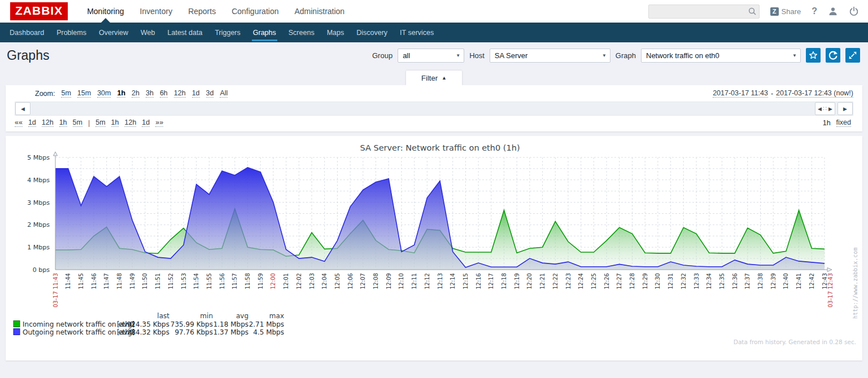 Image resolution: width=868 pixels, height=378 pixels. Describe the element at coordinates (38, 214) in the screenshot. I see `y-axis-labels: 0 bps1 Mbps2 Mbps3 Mbps4 Mbps5 Mbps` at that location.